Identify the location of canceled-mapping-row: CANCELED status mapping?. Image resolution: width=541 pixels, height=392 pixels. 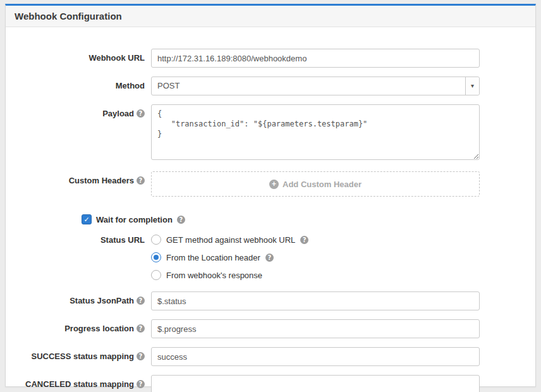
(270, 383).